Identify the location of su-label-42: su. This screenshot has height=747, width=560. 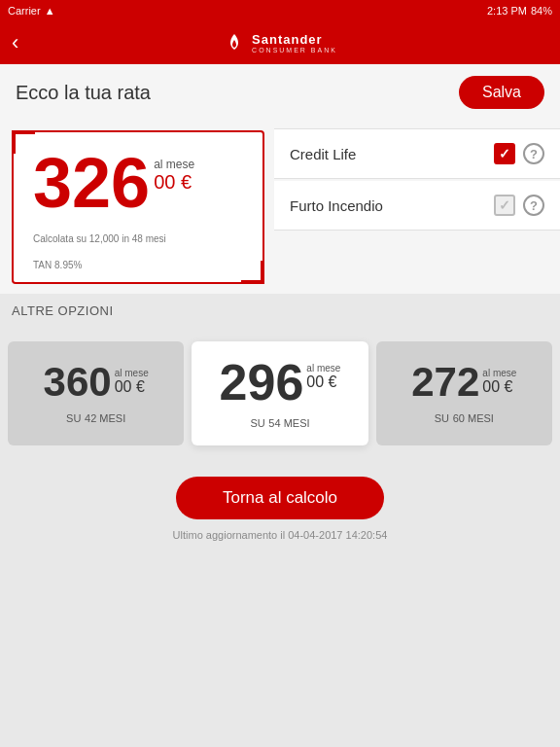
(74, 418).